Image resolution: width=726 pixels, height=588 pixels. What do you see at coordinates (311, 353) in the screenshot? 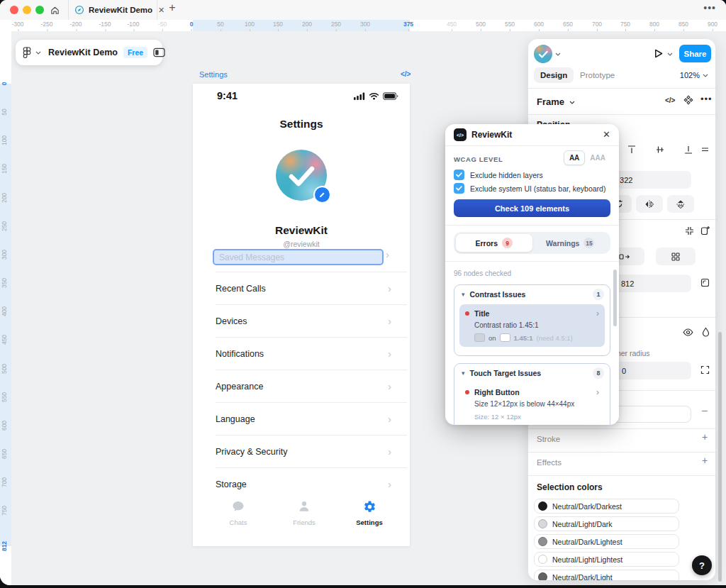
I see `list-item: Notifications ›` at bounding box center [311, 353].